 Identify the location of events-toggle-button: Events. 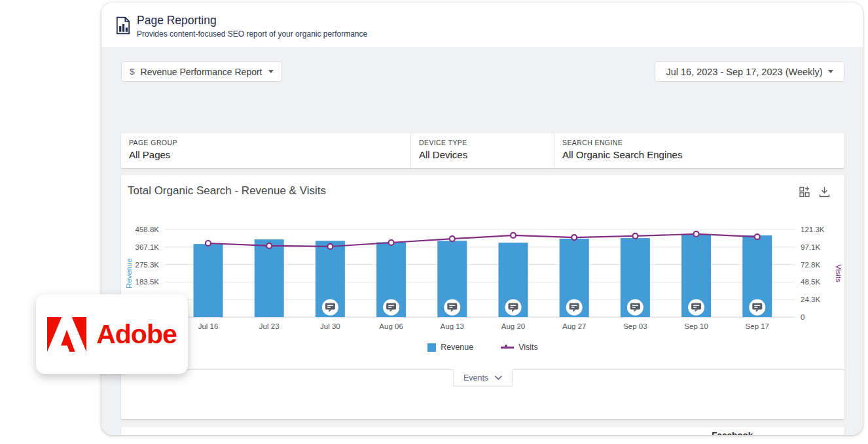
(483, 378).